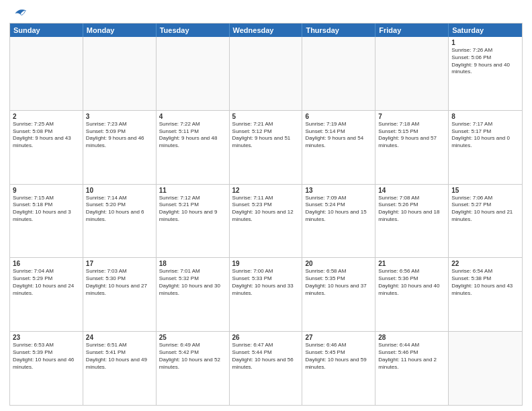 This screenshot has height=411, width=532. I want to click on day-number: 22, so click(485, 263).